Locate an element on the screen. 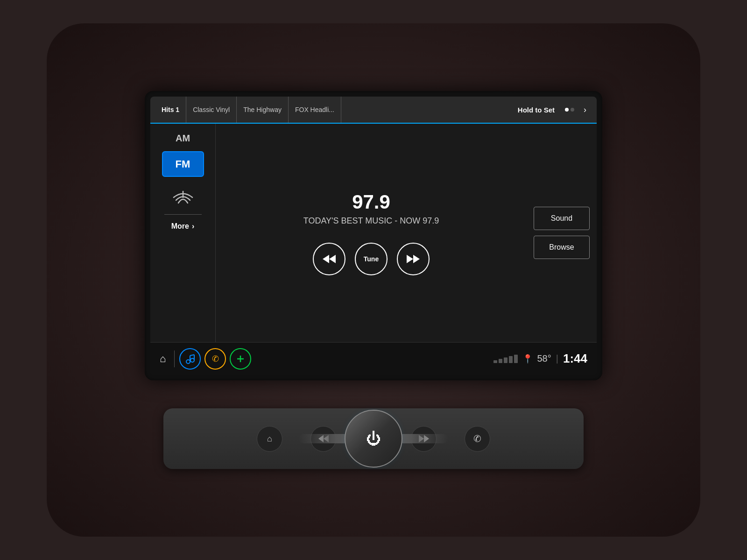  fm-button: FM is located at coordinates (183, 164).